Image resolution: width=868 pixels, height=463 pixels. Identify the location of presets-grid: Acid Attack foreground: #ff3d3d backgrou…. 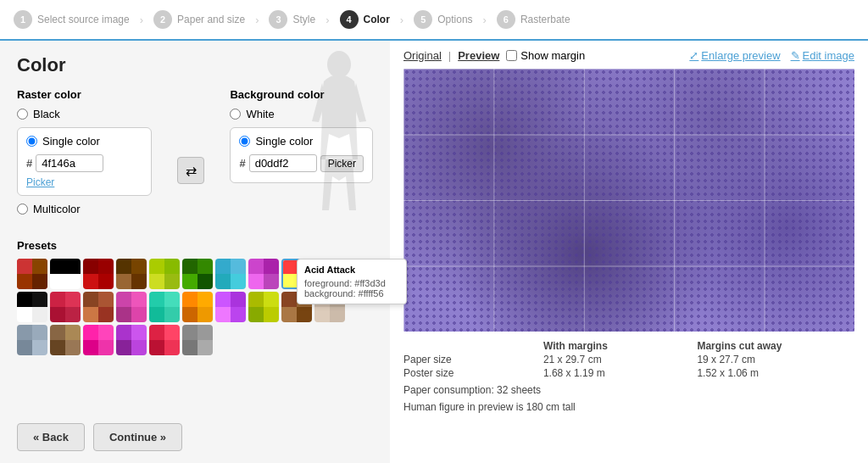
(195, 307).